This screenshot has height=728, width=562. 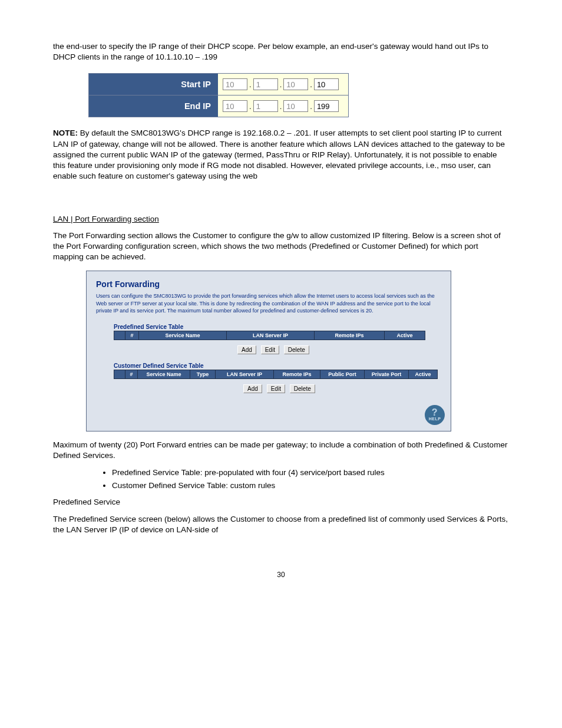 I want to click on note-head: NOTE:, so click(x=65, y=133).